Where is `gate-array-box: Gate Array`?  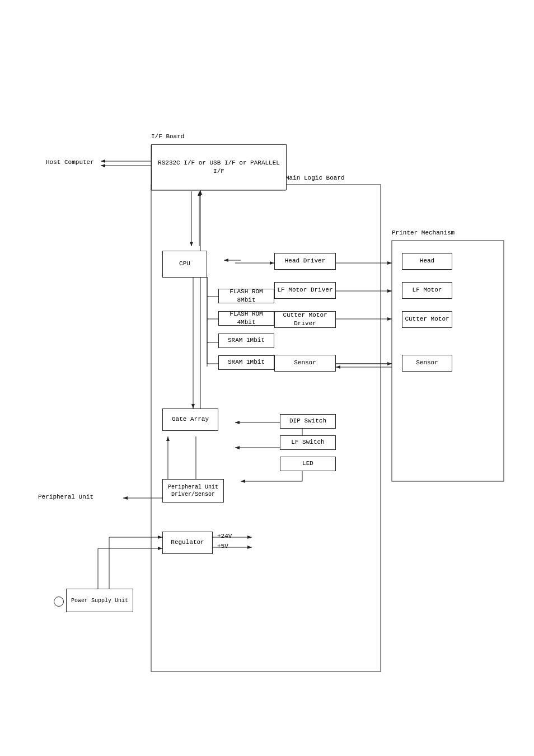
gate-array-box: Gate Array is located at coordinates (190, 420).